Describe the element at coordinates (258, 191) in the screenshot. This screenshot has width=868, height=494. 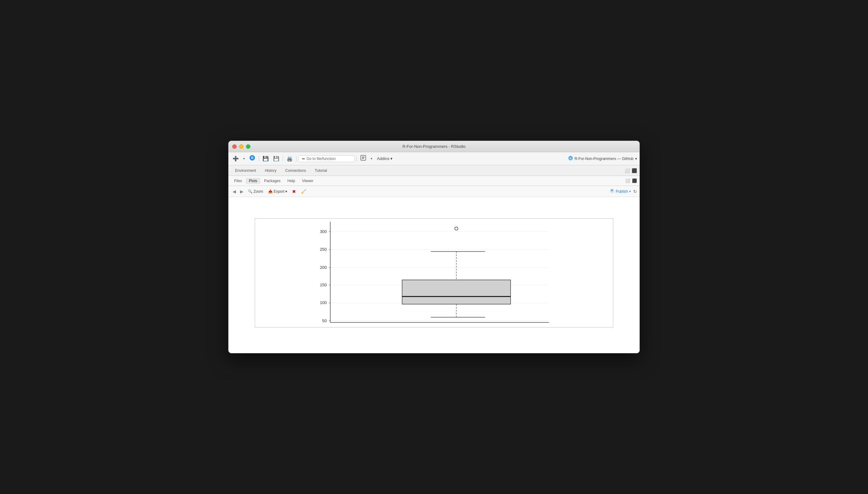
I see `zoom-label: Zoom` at that location.